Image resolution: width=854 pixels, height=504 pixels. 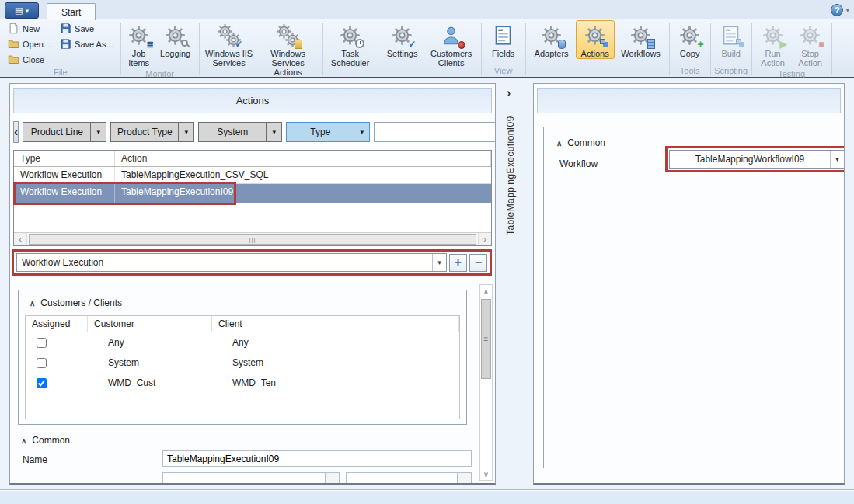 I want to click on run-action-button: ▶ Run Action, so click(x=773, y=44).